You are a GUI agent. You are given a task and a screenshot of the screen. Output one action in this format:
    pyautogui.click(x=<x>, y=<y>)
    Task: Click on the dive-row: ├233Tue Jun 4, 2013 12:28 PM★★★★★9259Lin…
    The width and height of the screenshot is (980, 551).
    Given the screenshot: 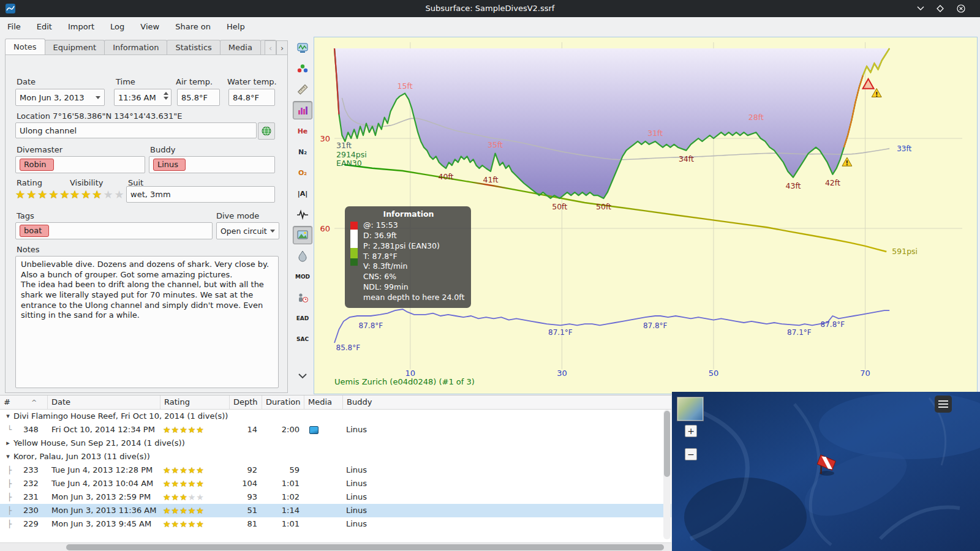 What is the action you would take?
    pyautogui.click(x=336, y=470)
    